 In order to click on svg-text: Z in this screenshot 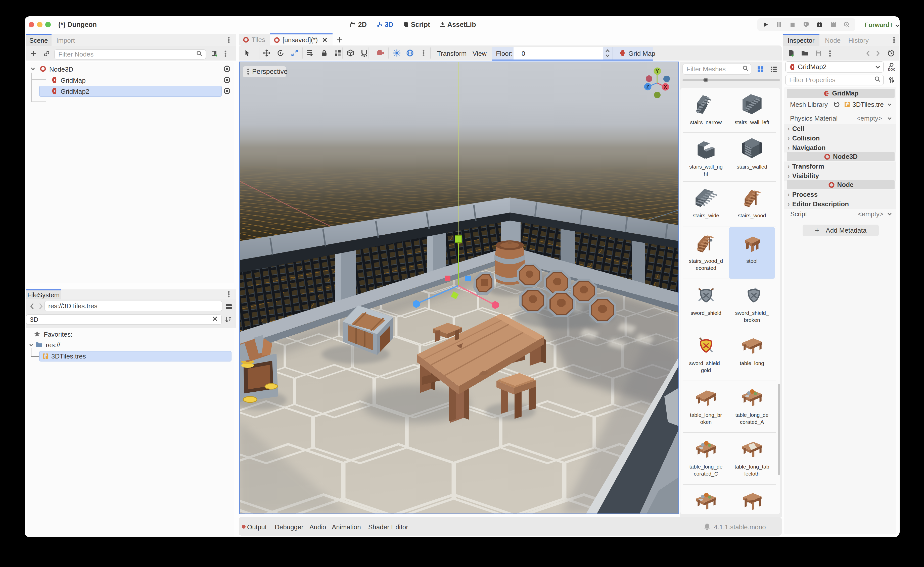, I will do `click(648, 87)`.